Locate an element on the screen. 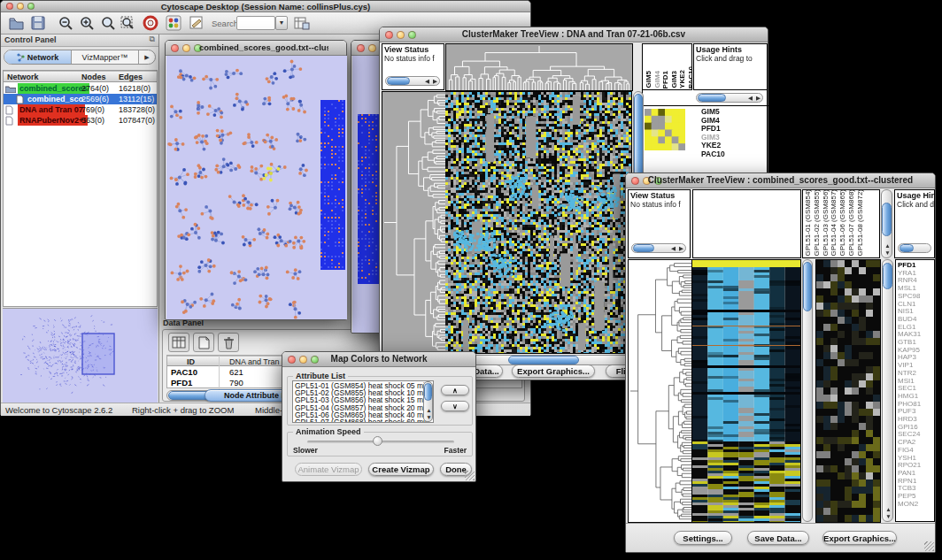 Image resolution: width=942 pixels, height=560 pixels. mini-heatmap-row-labels: GIM5GIM4PFD1GIM3YKE2PAC10 is located at coordinates (714, 133).